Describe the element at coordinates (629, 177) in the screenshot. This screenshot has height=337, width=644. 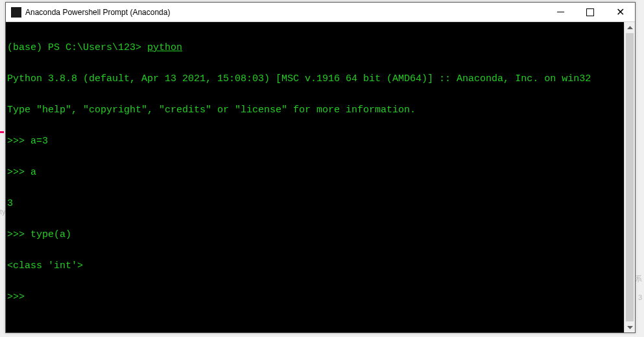
I see `vertical-scrollbar` at that location.